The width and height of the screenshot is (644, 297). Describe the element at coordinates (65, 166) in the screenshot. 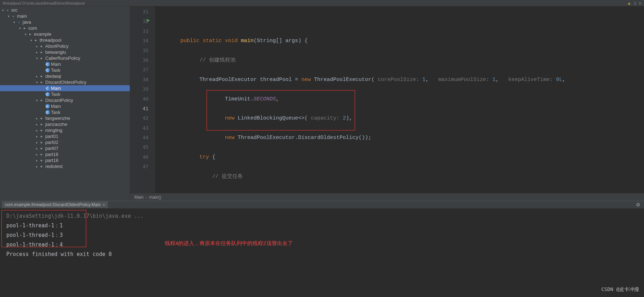

I see `tree-item-redistest: ▸▸redistest` at that location.